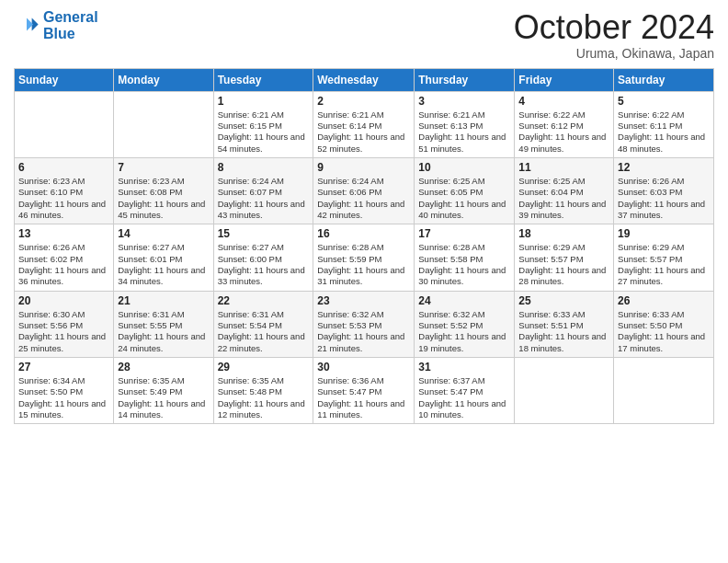  Describe the element at coordinates (564, 132) in the screenshot. I see `day-info: Sunrise: 6:22 AMSunset: 6:12 PMDaylight:…` at that location.